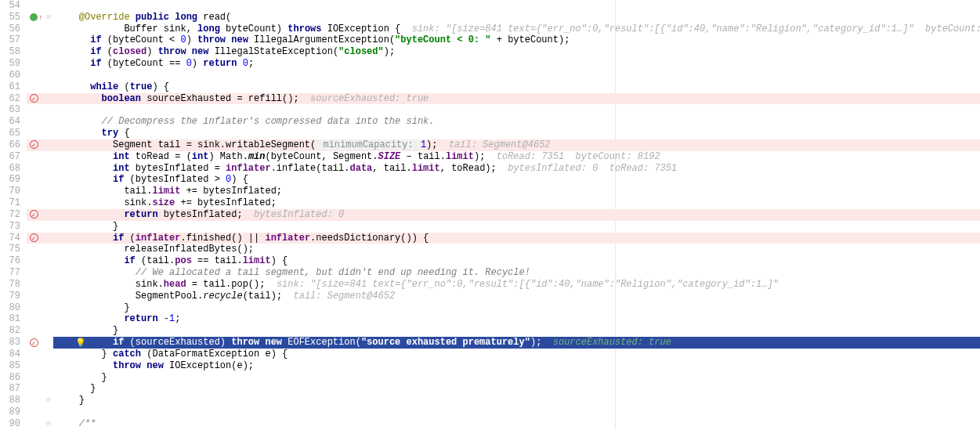 This screenshot has width=980, height=430. I want to click on fold-gutter, so click(49, 6).